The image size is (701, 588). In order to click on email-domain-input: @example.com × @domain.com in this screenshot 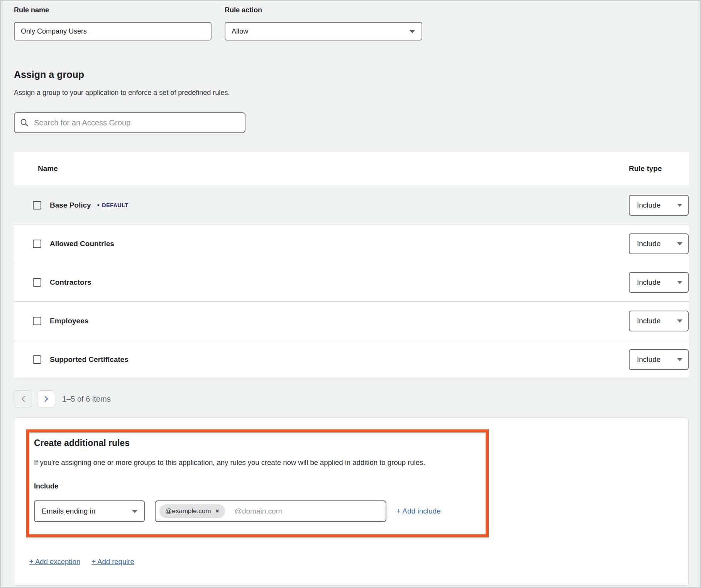, I will do `click(271, 511)`.